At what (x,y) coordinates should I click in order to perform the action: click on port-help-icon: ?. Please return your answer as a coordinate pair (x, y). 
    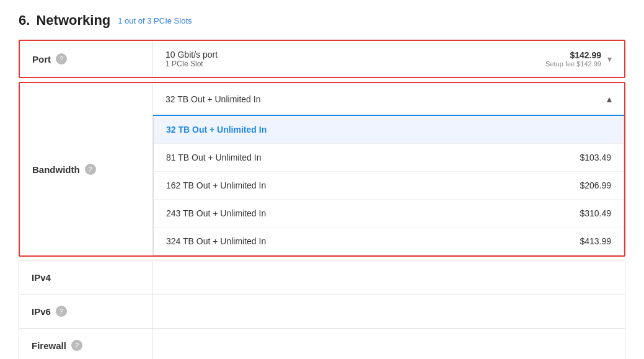
    Looking at the image, I should click on (61, 59).